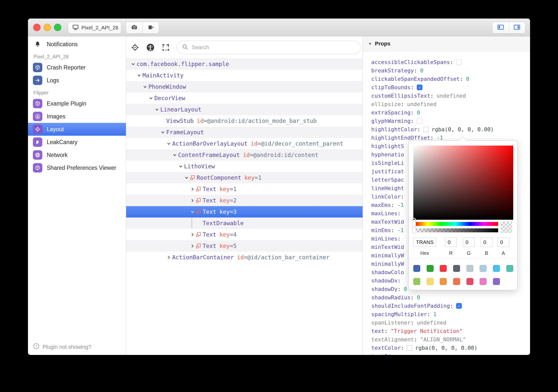 Image resolution: width=558 pixels, height=392 pixels. I want to click on panel-toggle-group, so click(509, 28).